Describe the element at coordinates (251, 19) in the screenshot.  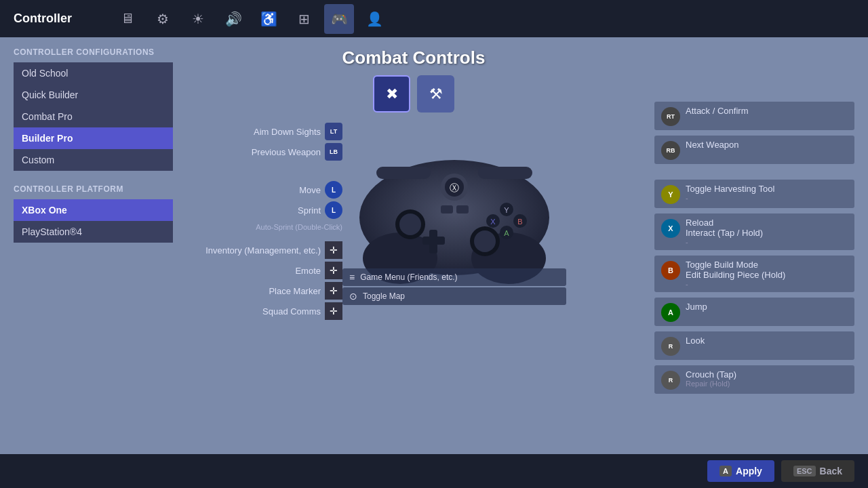
I see `nav-icon-group: 🖥 ⚙ ☀ 🔊 ♿ ⊞ 🎮 👤` at that location.